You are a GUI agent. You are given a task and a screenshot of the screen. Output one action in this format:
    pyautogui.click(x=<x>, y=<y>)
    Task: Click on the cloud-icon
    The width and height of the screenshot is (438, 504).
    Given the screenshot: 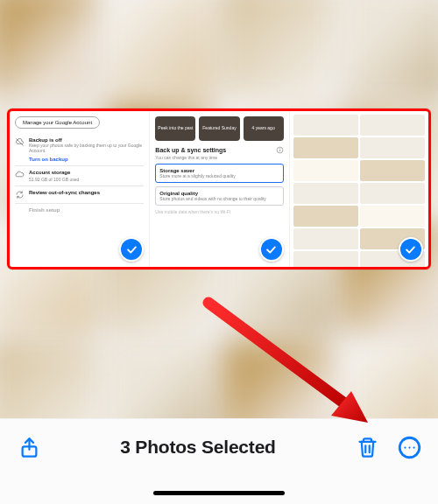 What is the action you would take?
    pyautogui.click(x=19, y=175)
    